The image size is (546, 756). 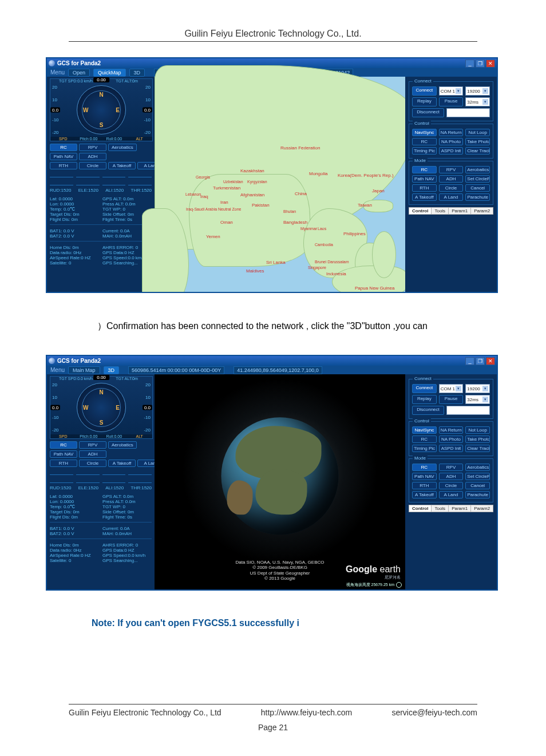 What do you see at coordinates (460, 211) in the screenshot?
I see `tab-param1: Param1` at bounding box center [460, 211].